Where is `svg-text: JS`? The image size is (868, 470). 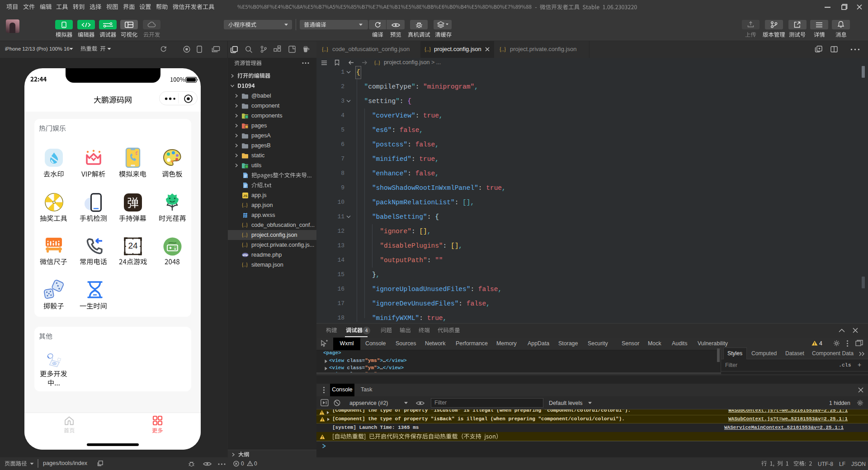
svg-text: JS is located at coordinates (245, 196).